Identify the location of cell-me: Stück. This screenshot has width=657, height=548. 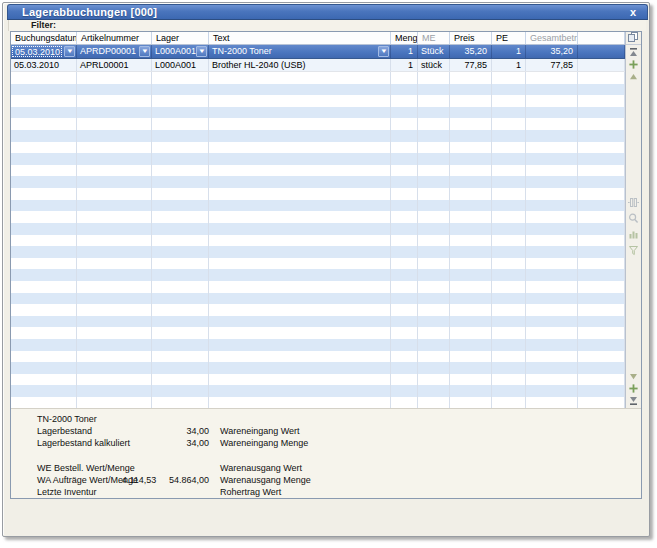
(434, 52).